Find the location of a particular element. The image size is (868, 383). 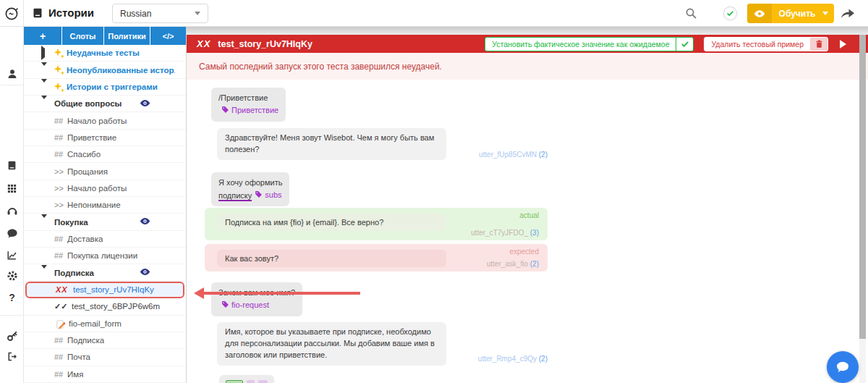

run-test-button is located at coordinates (843, 44).